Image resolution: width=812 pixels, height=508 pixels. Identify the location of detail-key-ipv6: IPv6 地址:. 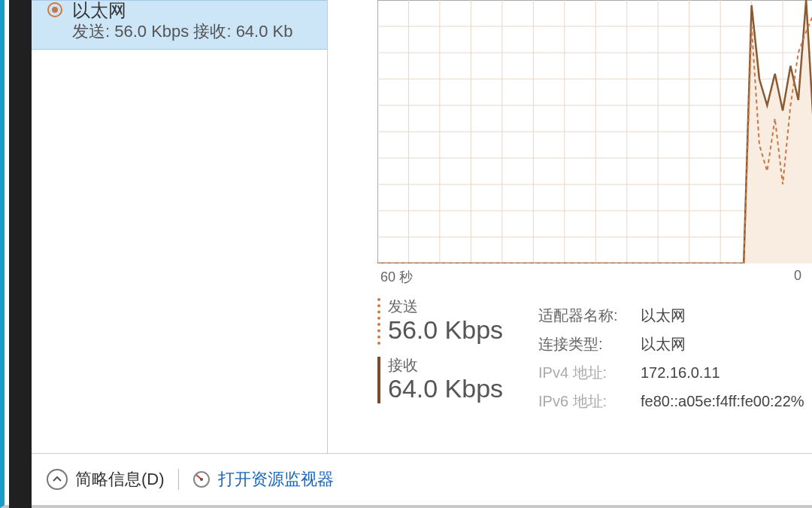
(589, 401).